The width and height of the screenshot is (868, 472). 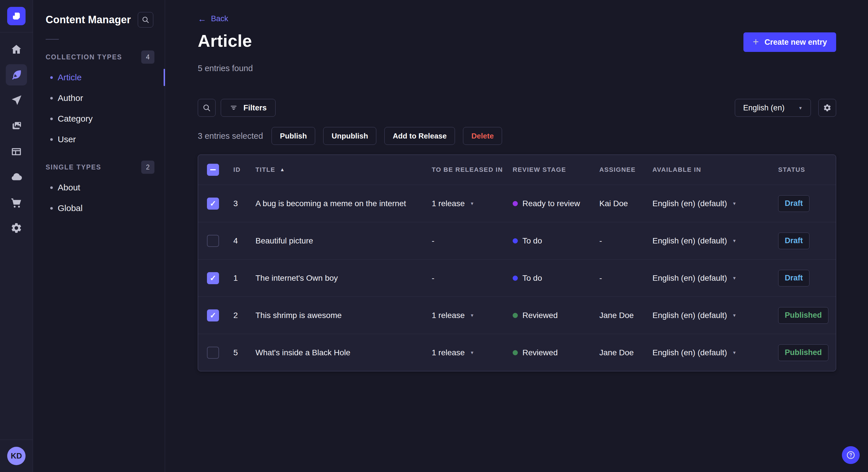 I want to click on select-all-checkbox, so click(x=213, y=170).